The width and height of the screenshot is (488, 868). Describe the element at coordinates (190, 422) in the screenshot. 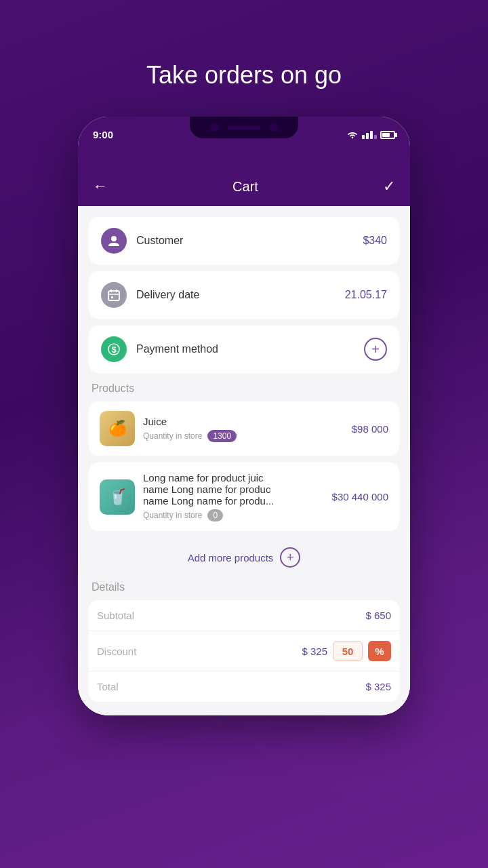

I see `product-name: Juice` at that location.